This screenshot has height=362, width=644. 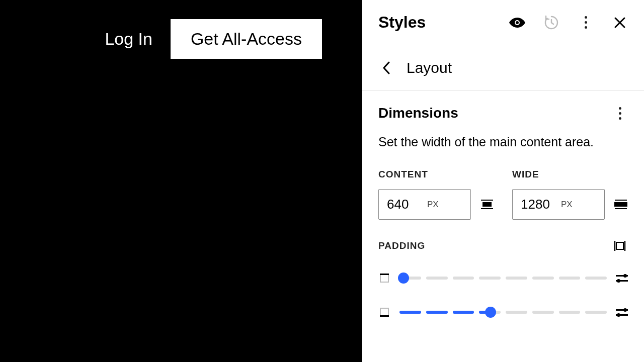 I want to click on back-button, so click(x=386, y=68).